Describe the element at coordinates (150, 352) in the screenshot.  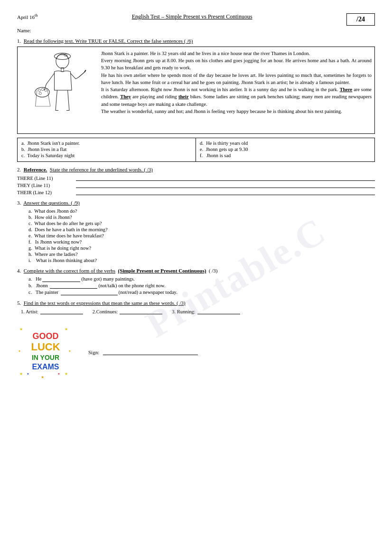
I see `sign-underline` at that location.